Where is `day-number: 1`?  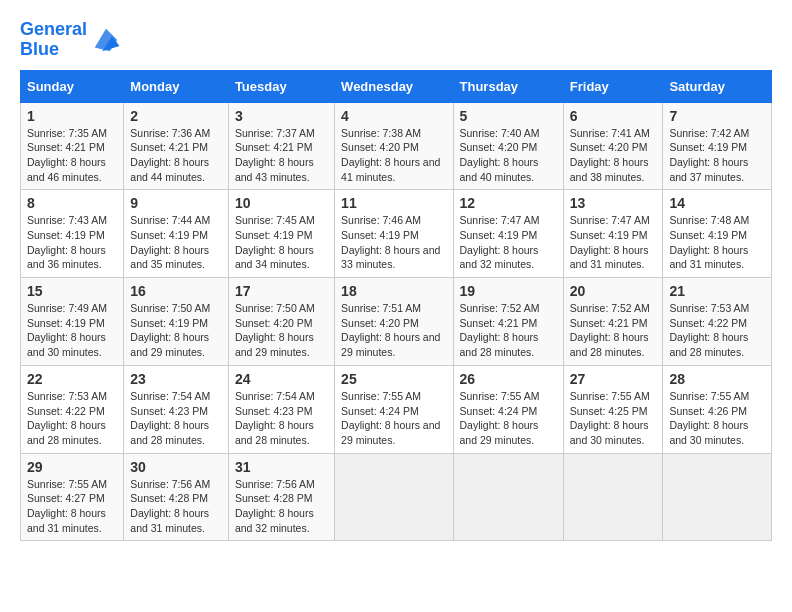
day-number: 1 is located at coordinates (72, 116).